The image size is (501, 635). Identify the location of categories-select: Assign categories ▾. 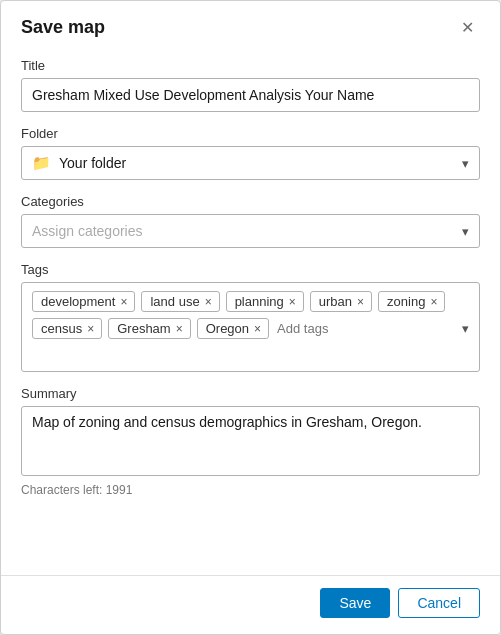
(250, 231).